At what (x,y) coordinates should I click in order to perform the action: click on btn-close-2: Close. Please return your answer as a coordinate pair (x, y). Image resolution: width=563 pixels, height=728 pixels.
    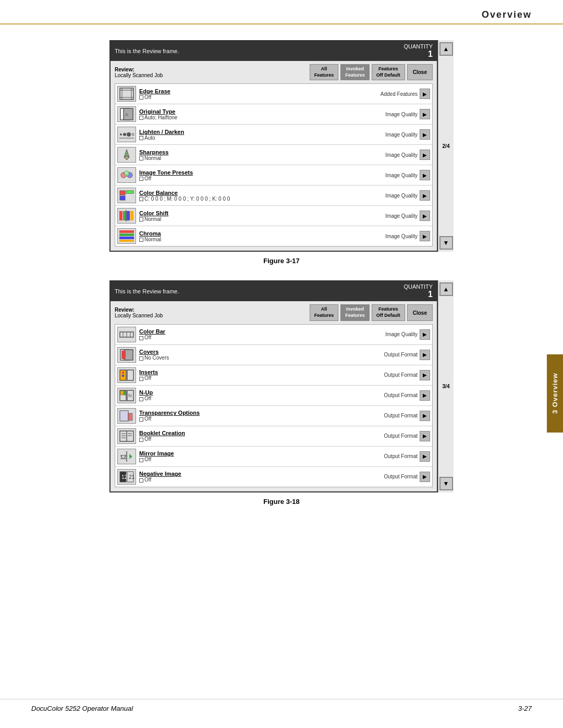
    Looking at the image, I should click on (420, 313).